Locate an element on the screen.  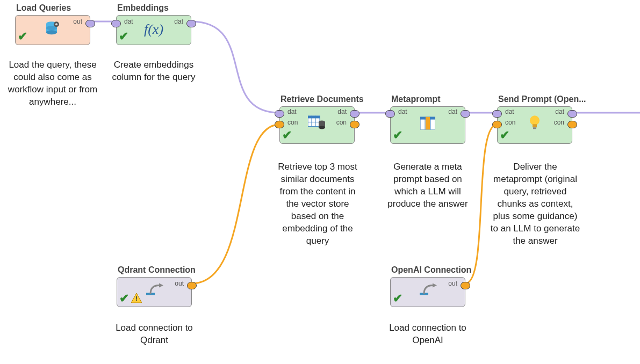
node-qdrant-connection: Qdrant Connection out ✔ ! is located at coordinates (154, 286).